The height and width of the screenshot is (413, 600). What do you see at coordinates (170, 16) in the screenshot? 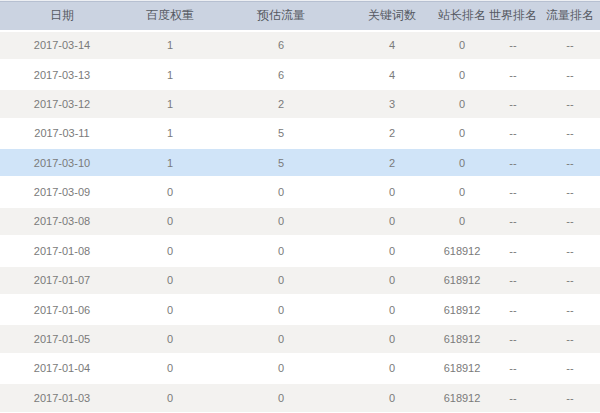
I see `column-header-baidu-weight: 百度权重` at bounding box center [170, 16].